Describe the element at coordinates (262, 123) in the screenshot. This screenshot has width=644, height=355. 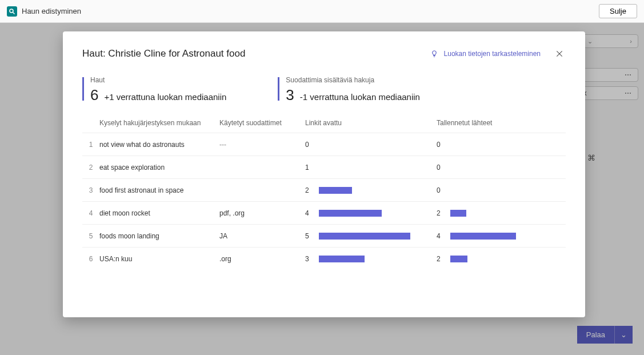
I see `col-filters: Käytetyt suodattimet` at that location.